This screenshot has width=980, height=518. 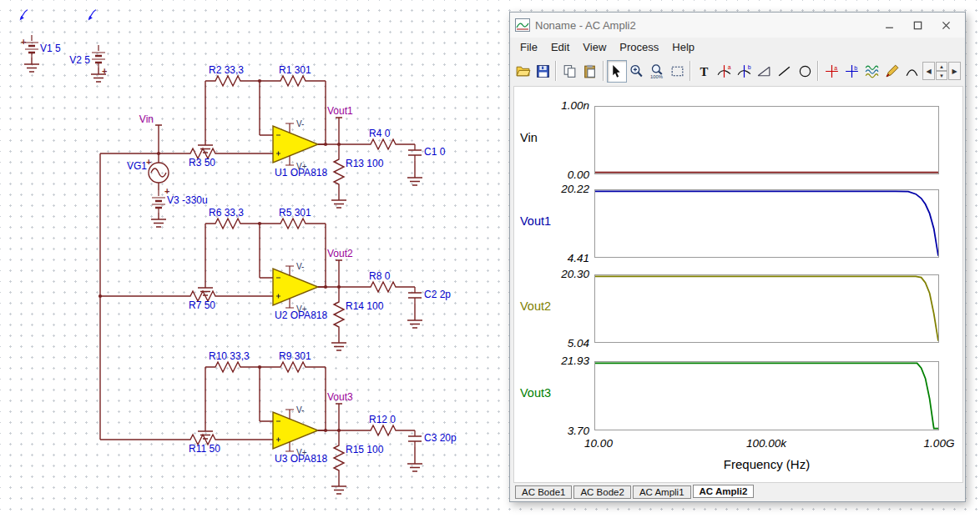 What do you see at coordinates (202, 163) in the screenshot?
I see `component-label: R3 50` at bounding box center [202, 163].